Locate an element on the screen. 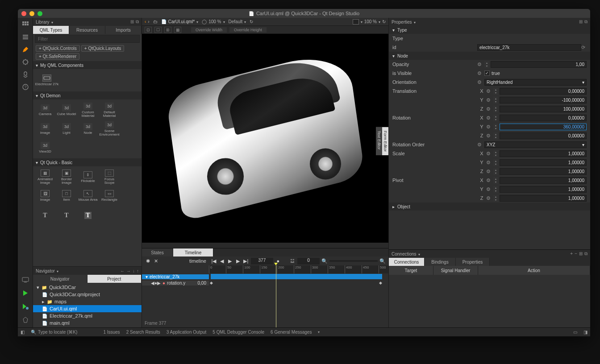 The image size is (600, 364). tab-resources: Resources is located at coordinates (88, 30).